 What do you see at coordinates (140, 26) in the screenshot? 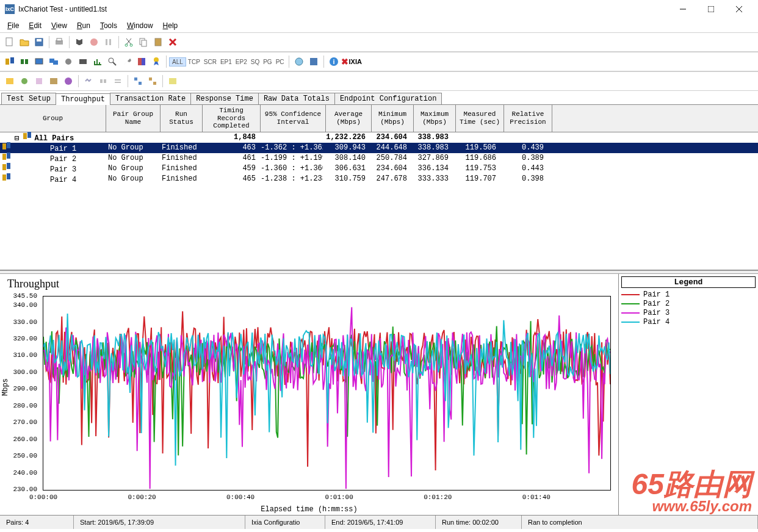
I see `menu-window: Window` at bounding box center [140, 26].